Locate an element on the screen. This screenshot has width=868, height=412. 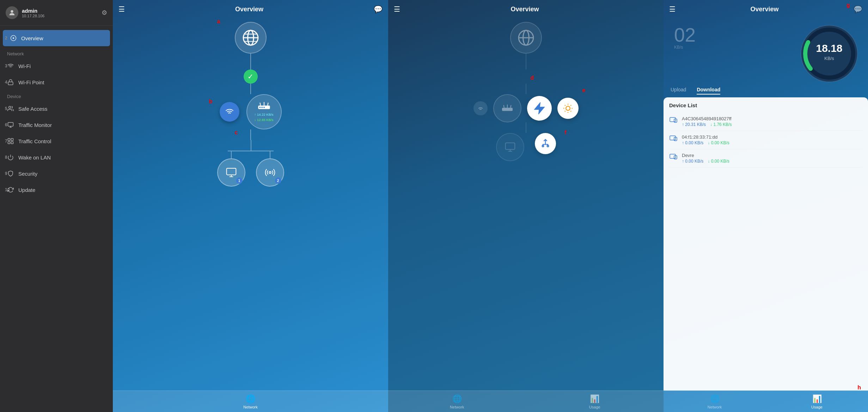
sidebar-item-overview: Overview is located at coordinates (56, 38).